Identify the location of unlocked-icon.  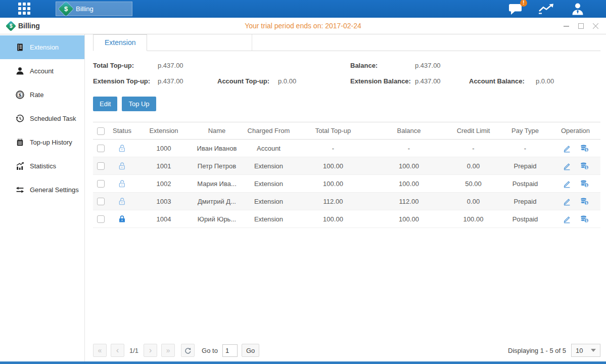
(122, 148).